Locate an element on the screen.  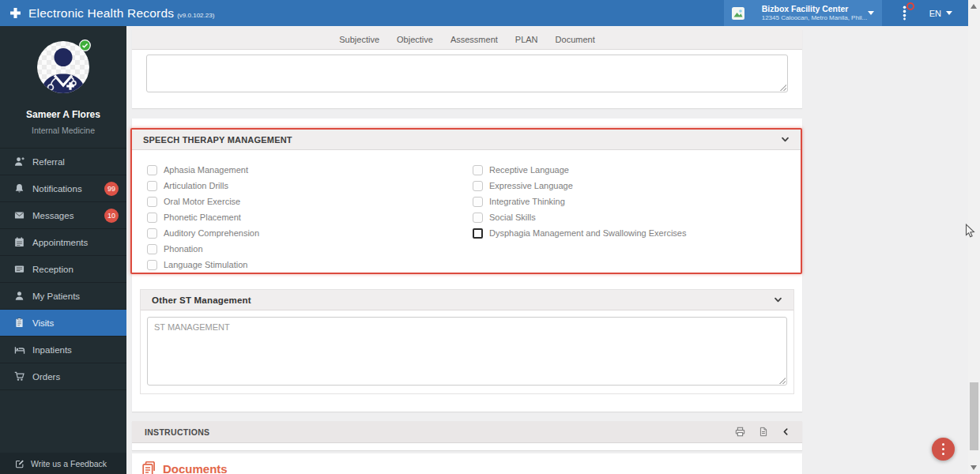
document-icon is located at coordinates (763, 431).